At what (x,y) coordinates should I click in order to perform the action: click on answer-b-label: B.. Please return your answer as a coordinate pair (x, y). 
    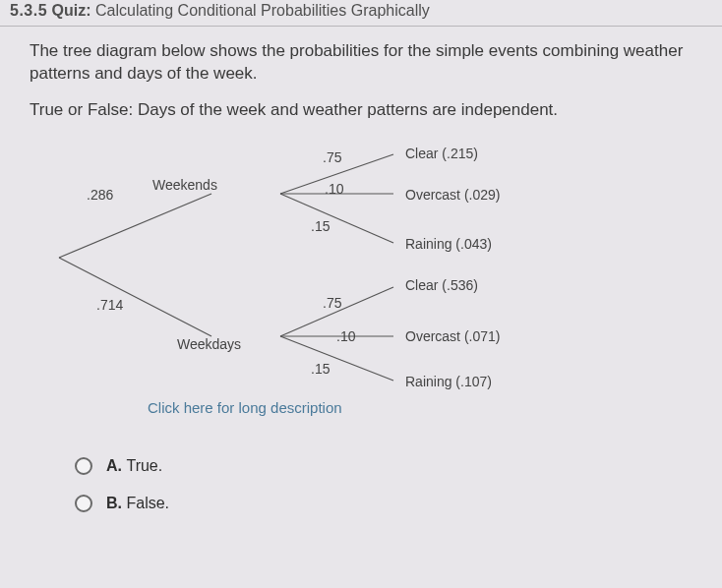
    Looking at the image, I should click on (114, 503).